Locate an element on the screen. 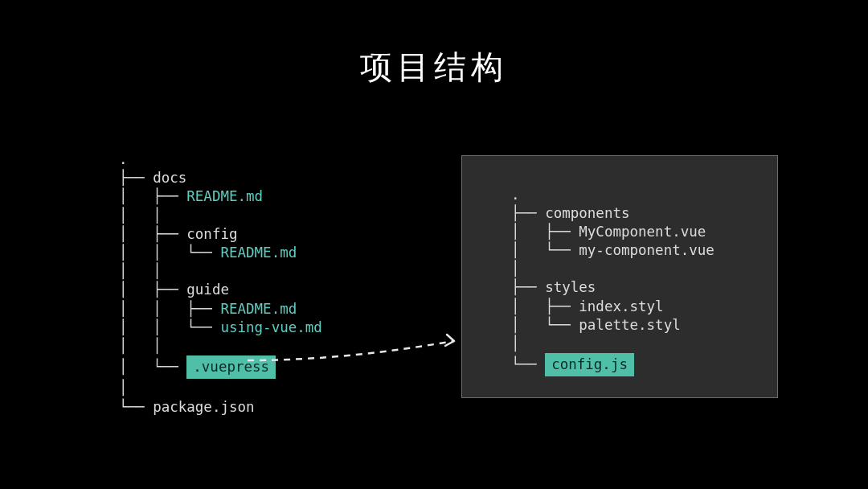  tree-left: . ├── docs │ ├── README.md │ │ │ ├── con… is located at coordinates (220, 283).